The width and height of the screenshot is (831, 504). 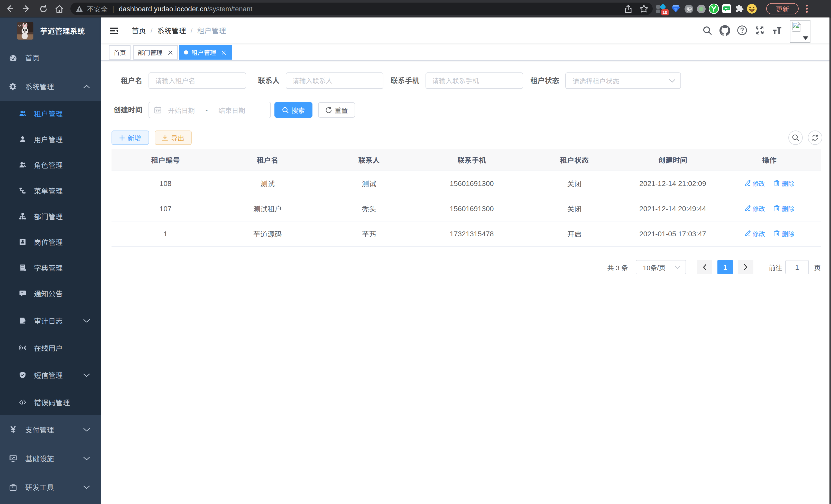 What do you see at coordinates (51, 348) in the screenshot?
I see `sidebar-item-online-user: 在线用户` at bounding box center [51, 348].